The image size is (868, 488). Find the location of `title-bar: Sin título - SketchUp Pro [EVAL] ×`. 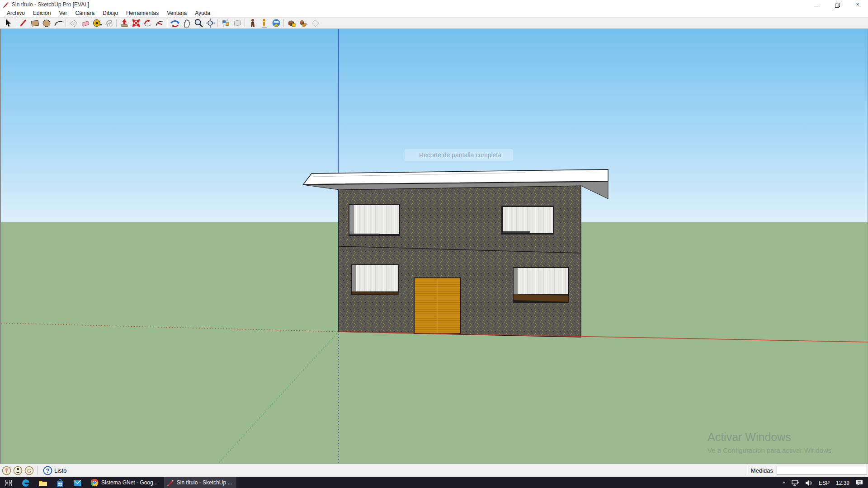

title-bar: Sin título - SketchUp Pro [EVAL] × is located at coordinates (434, 5).